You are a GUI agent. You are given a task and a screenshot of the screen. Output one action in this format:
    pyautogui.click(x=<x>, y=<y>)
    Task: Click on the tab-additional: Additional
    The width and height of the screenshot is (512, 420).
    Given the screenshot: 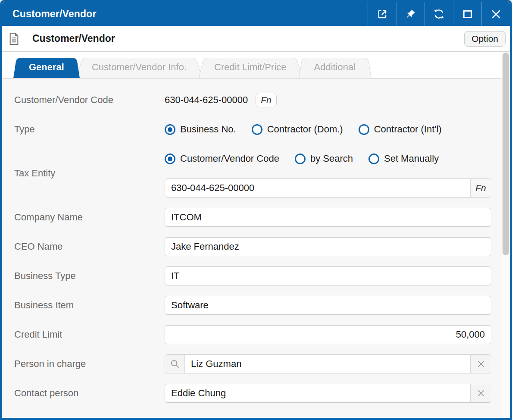 What is the action you would take?
    pyautogui.click(x=335, y=67)
    